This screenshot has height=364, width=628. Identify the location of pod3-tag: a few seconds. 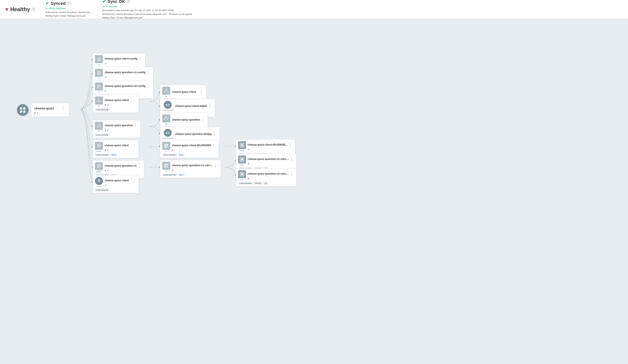
(245, 183).